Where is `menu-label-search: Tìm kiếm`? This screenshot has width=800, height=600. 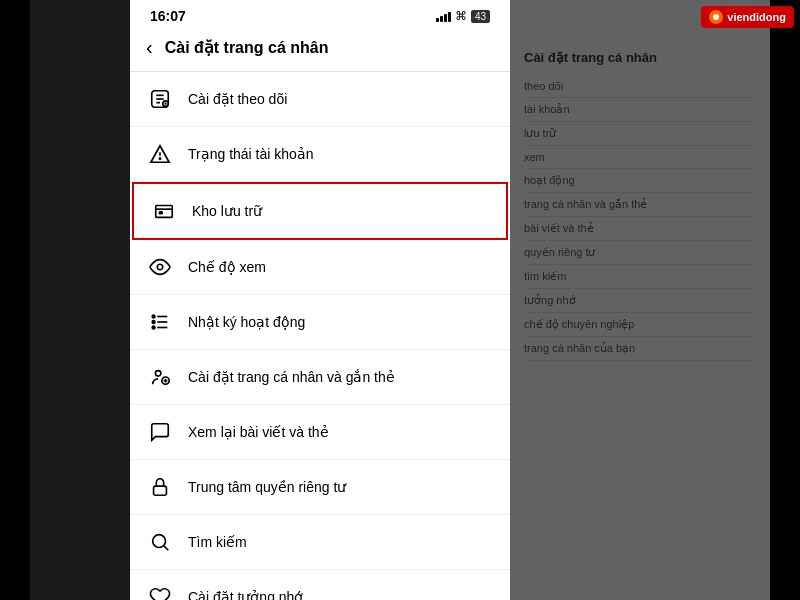
menu-label-search: Tìm kiếm is located at coordinates (218, 542).